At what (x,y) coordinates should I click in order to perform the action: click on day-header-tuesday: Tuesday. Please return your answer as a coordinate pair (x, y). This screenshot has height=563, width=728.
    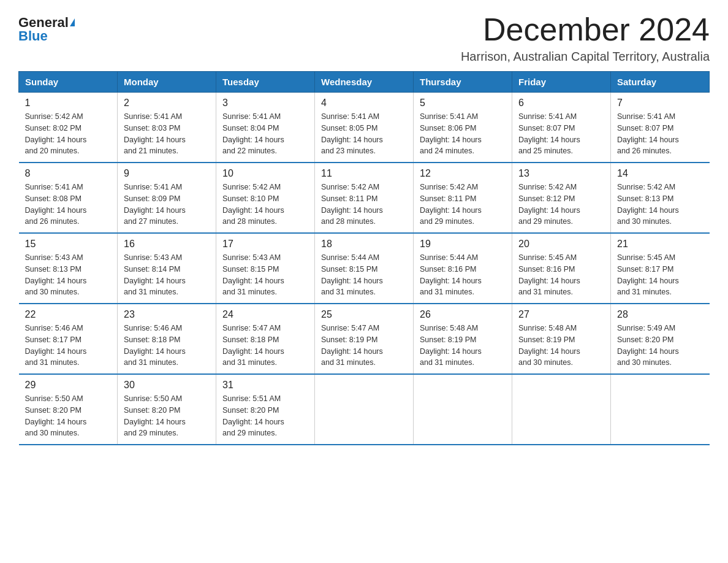
    Looking at the image, I should click on (266, 82).